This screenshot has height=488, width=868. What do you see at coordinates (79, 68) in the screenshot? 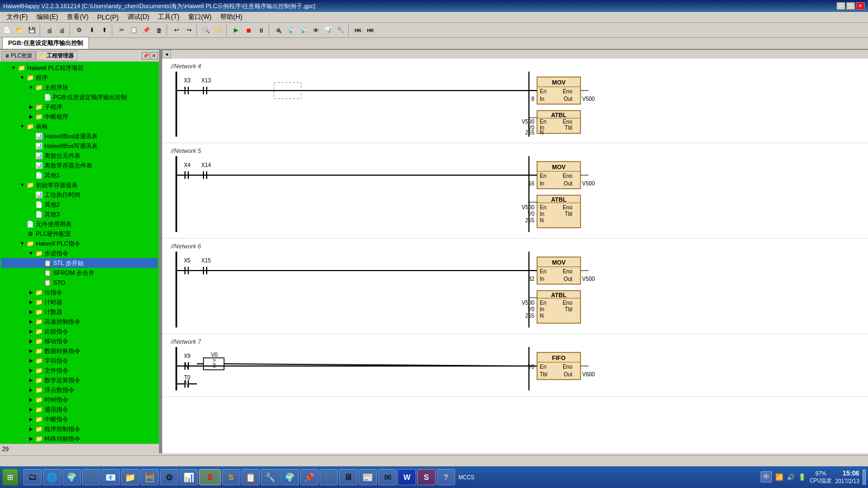
I see `tree-item-root: ▼ 📁 Haiwell PLC程序项目` at bounding box center [79, 68].